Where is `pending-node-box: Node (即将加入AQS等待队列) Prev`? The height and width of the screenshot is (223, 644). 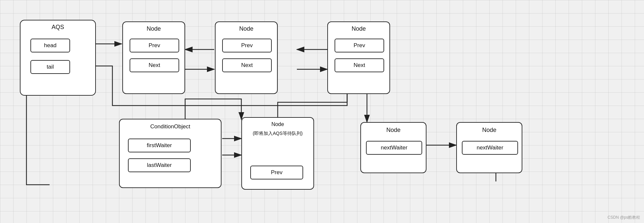 pending-node-box: Node (即将加入AQS等待队列) Prev is located at coordinates (278, 153).